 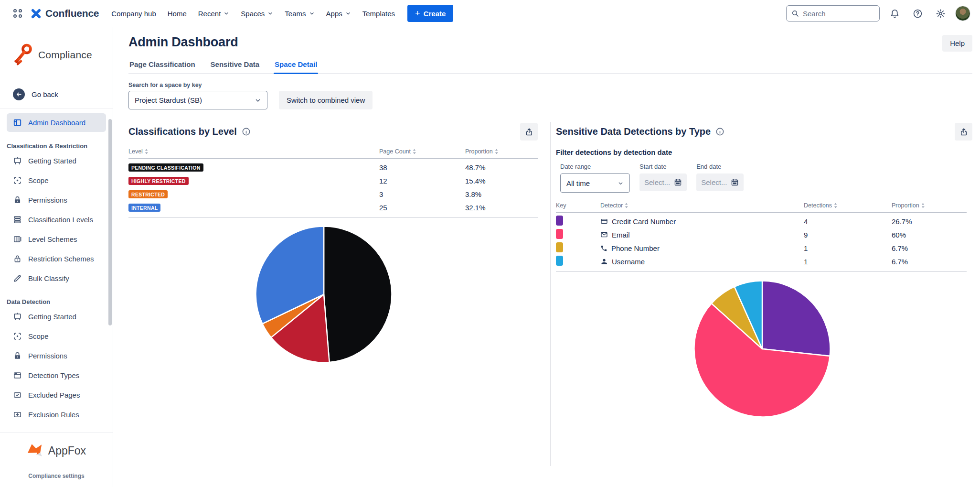 What do you see at coordinates (56, 432) in the screenshot?
I see `sidebar-divider` at bounding box center [56, 432].